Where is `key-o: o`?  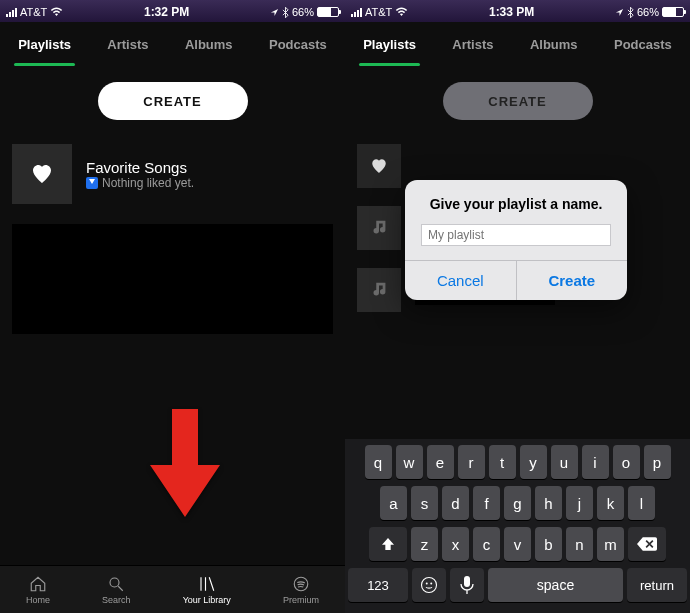 key-o: o is located at coordinates (626, 462).